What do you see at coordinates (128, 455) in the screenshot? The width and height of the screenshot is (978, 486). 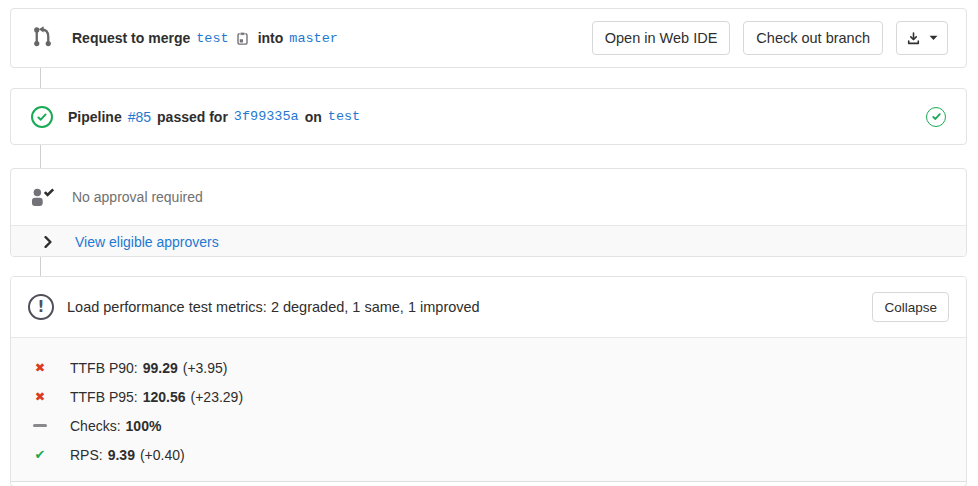 I see `metric-text: RPS:9.39(+0.40)` at bounding box center [128, 455].